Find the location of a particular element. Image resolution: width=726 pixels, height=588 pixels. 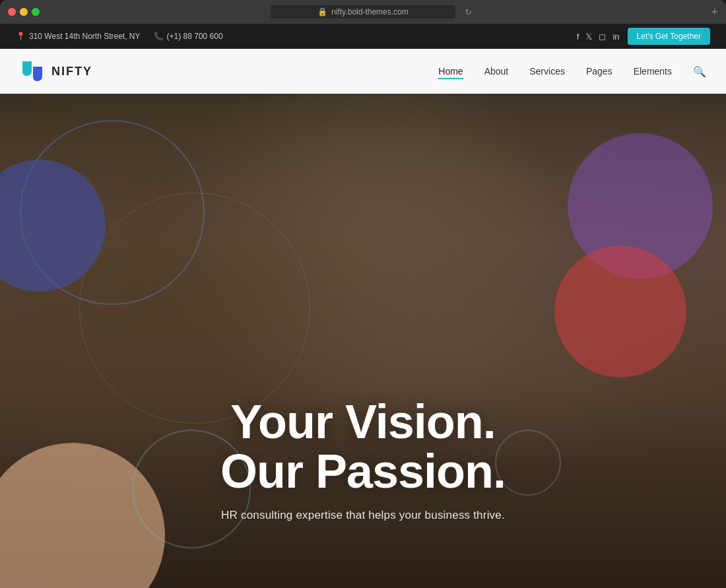

nav-elements: Elements is located at coordinates (653, 71).